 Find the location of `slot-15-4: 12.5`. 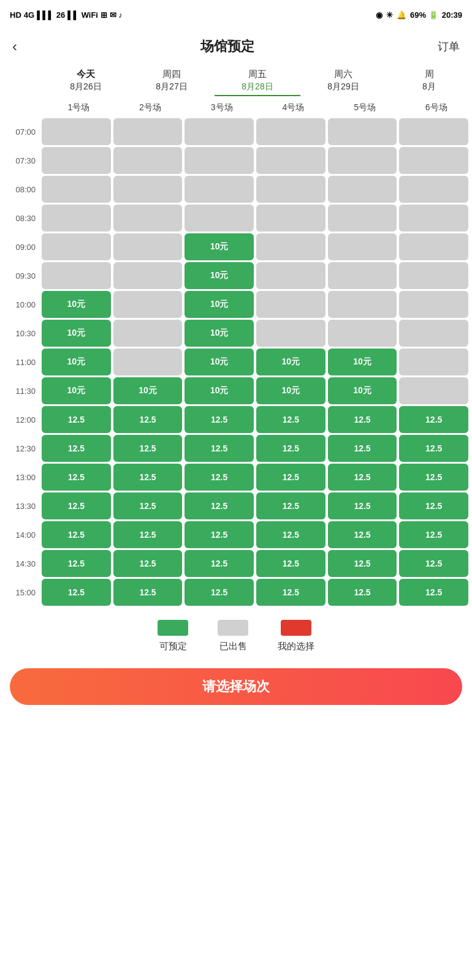

slot-15-4: 12.5 is located at coordinates (363, 564).